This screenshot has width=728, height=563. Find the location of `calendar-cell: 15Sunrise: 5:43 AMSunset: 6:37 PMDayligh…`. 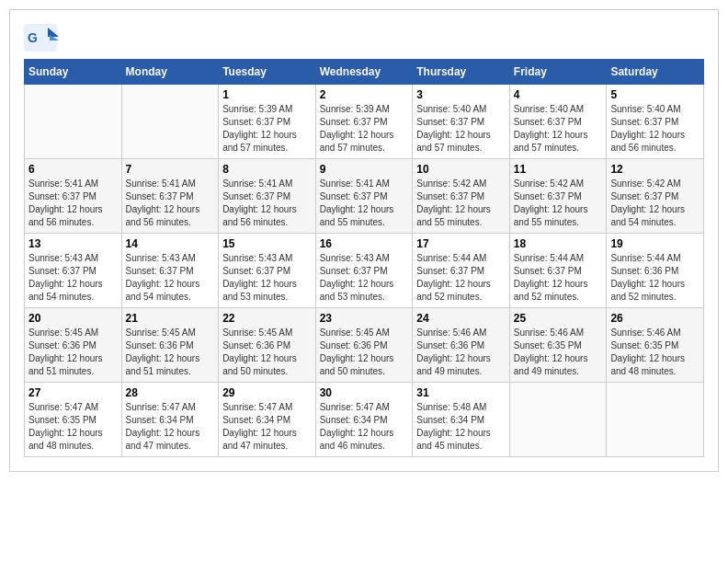

calendar-cell: 15Sunrise: 5:43 AMSunset: 6:37 PMDayligh… is located at coordinates (267, 270).